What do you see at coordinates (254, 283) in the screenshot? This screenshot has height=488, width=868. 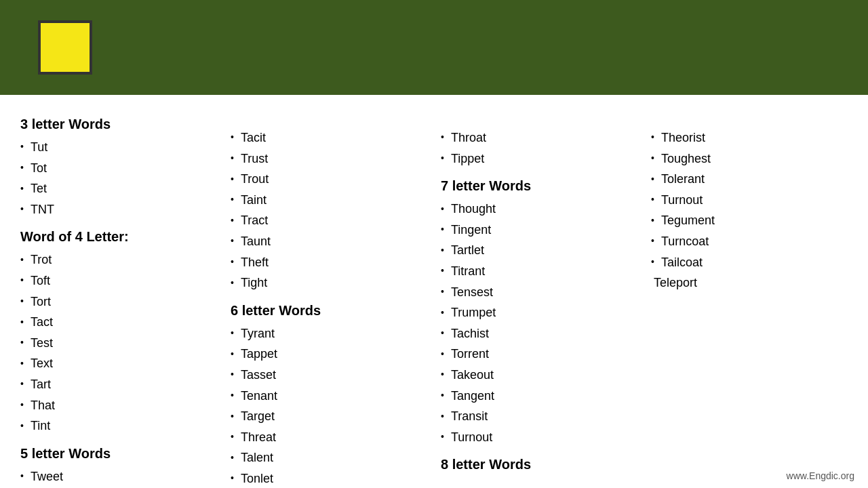 I see `word-text: Tight` at bounding box center [254, 283].